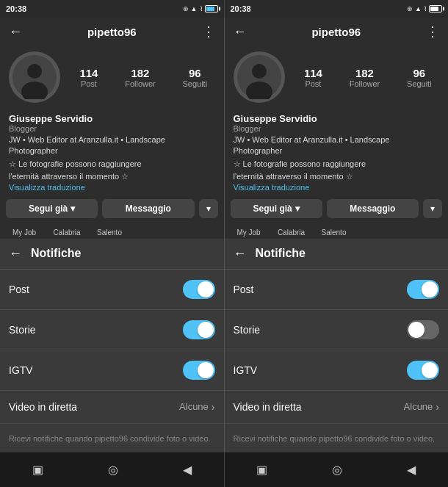 This screenshot has width=448, height=487. Describe the element at coordinates (411, 470) in the screenshot. I see `bottom-nav-back-right: ◀` at that location.